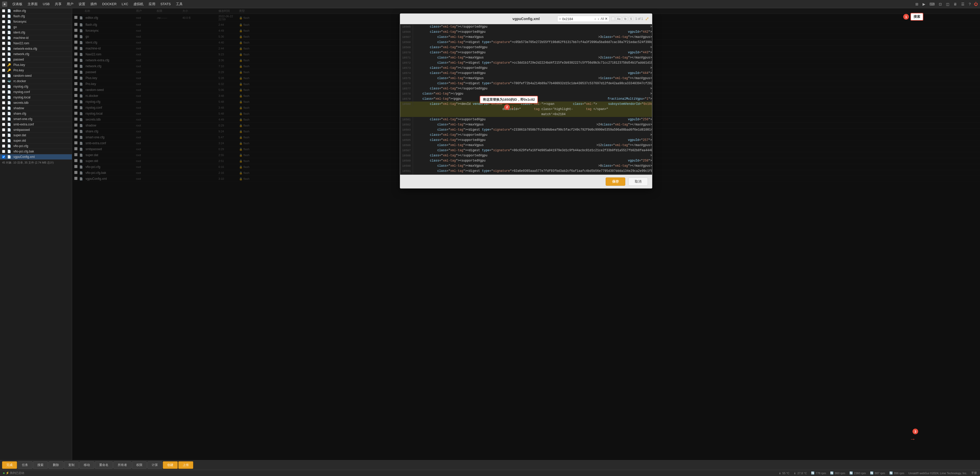 The width and height of the screenshot is (980, 476). What do you see at coordinates (70, 4) in the screenshot?
I see `menu-users: 用户` at bounding box center [70, 4].